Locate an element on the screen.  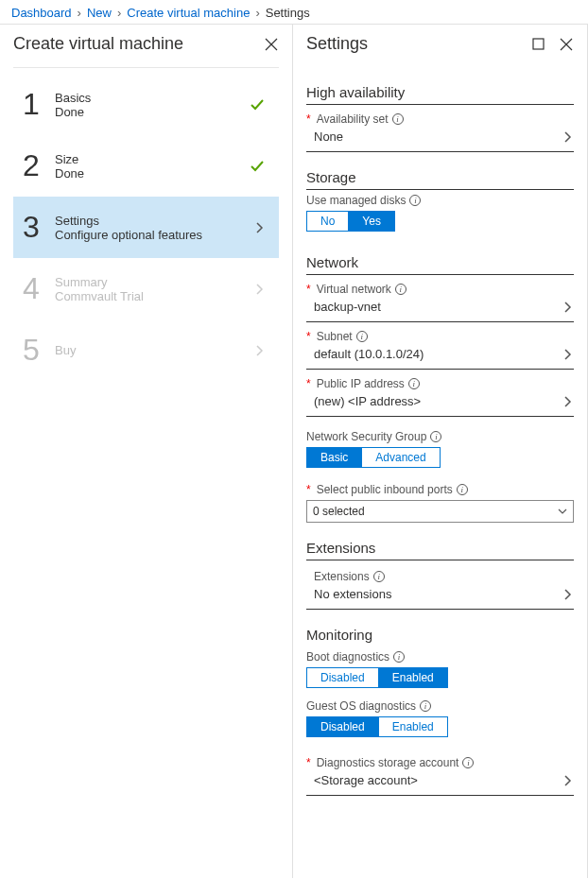
label-public-ip: Public IP address i is located at coordinates (441, 384).